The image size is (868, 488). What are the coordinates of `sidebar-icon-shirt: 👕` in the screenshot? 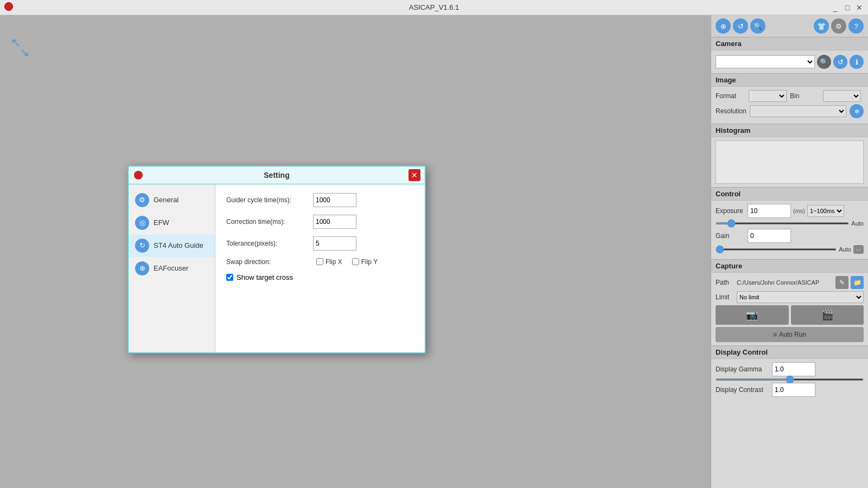 It's located at (821, 26).